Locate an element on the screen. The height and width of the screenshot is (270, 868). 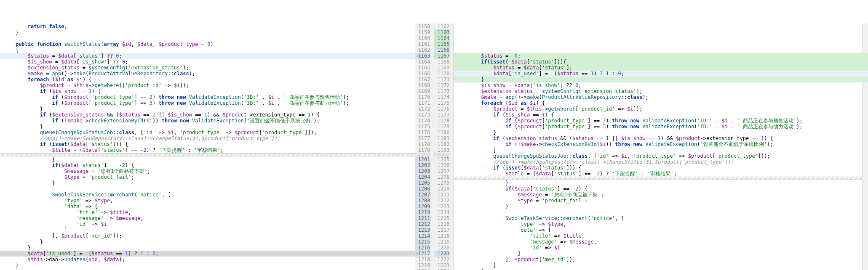
code-line: $extension_status = systemConfig('extens… is located at coordinates (207, 68).